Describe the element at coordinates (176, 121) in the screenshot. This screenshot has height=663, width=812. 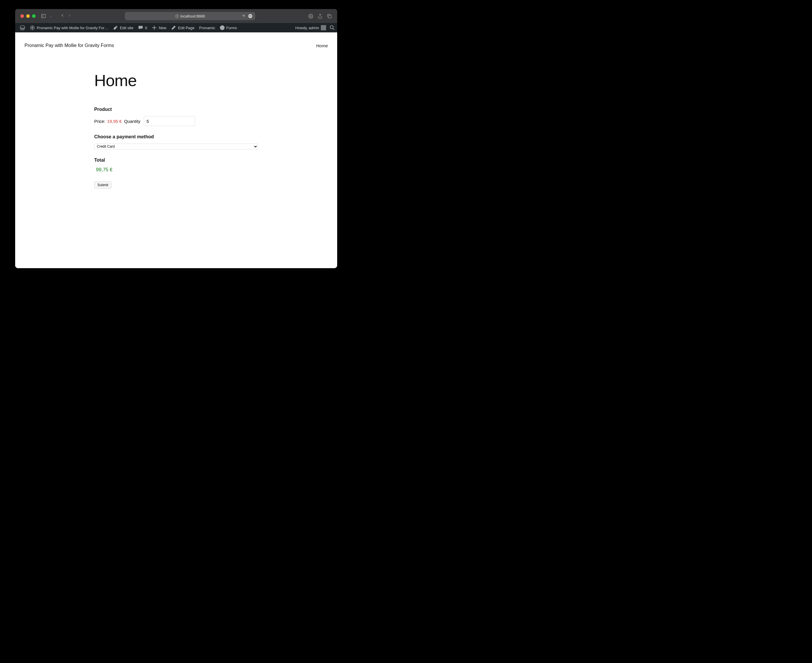
I see `price-row: Price: 19,95 € Quantity` at that location.